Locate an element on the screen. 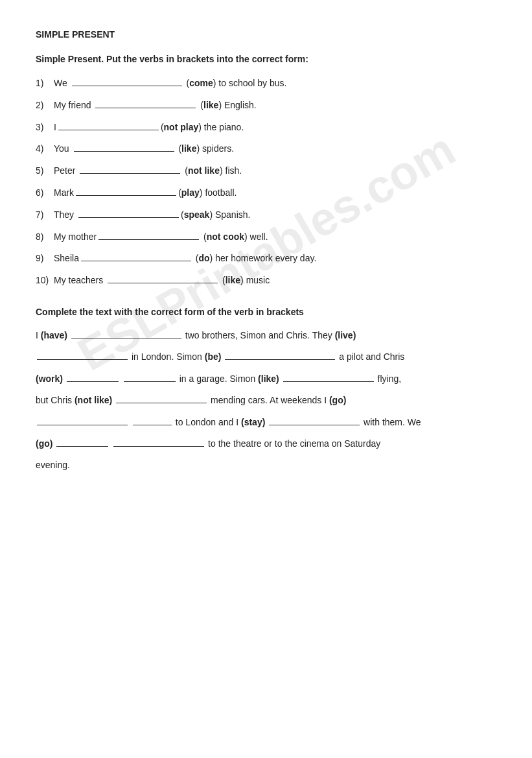 This screenshot has width=532, height=758. ex-after-2: English. is located at coordinates (240, 106).